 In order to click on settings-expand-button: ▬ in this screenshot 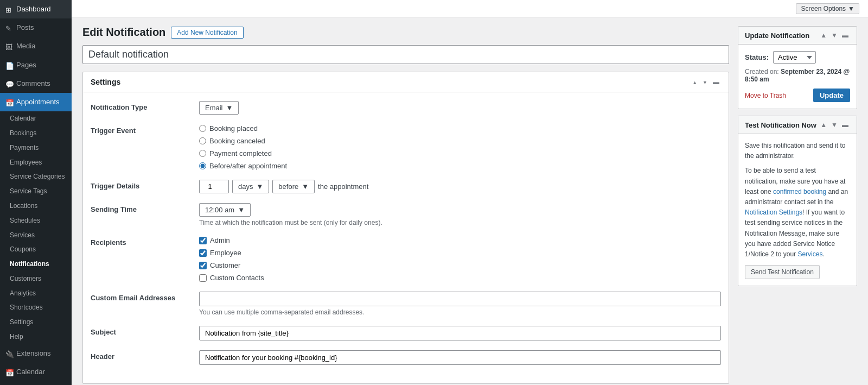, I will do `click(716, 82)`.